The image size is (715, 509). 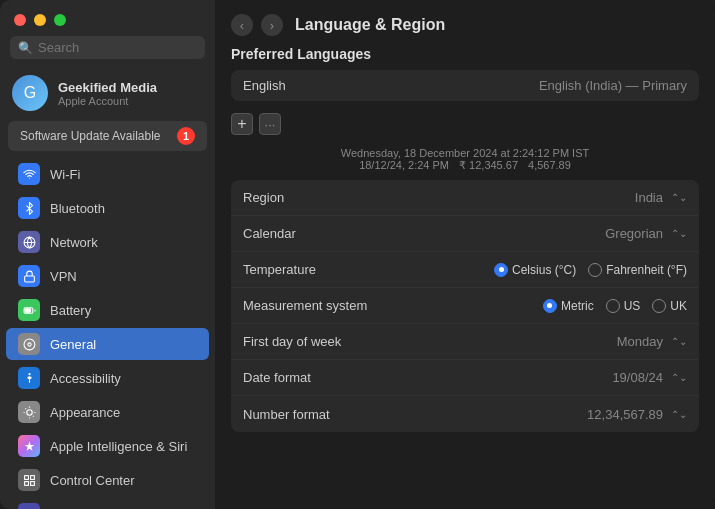 What do you see at coordinates (108, 310) in the screenshot?
I see `sidebar-item-battery: Battery` at bounding box center [108, 310].